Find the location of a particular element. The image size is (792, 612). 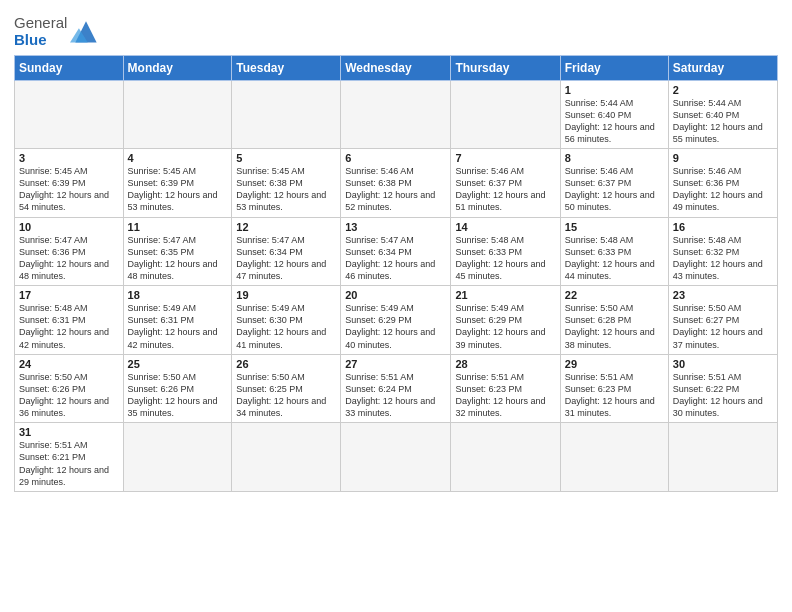

weekday-header-tuesday: Tuesday is located at coordinates (286, 68).